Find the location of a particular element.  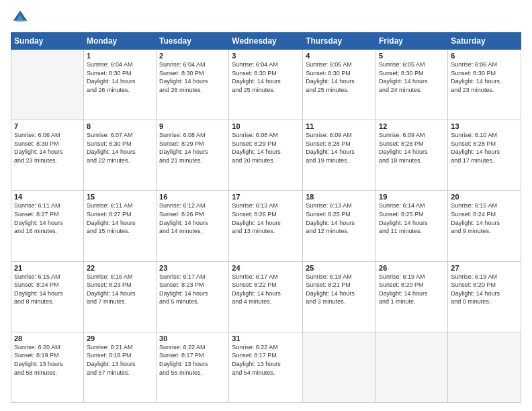

day-number: 20 is located at coordinates (484, 197).